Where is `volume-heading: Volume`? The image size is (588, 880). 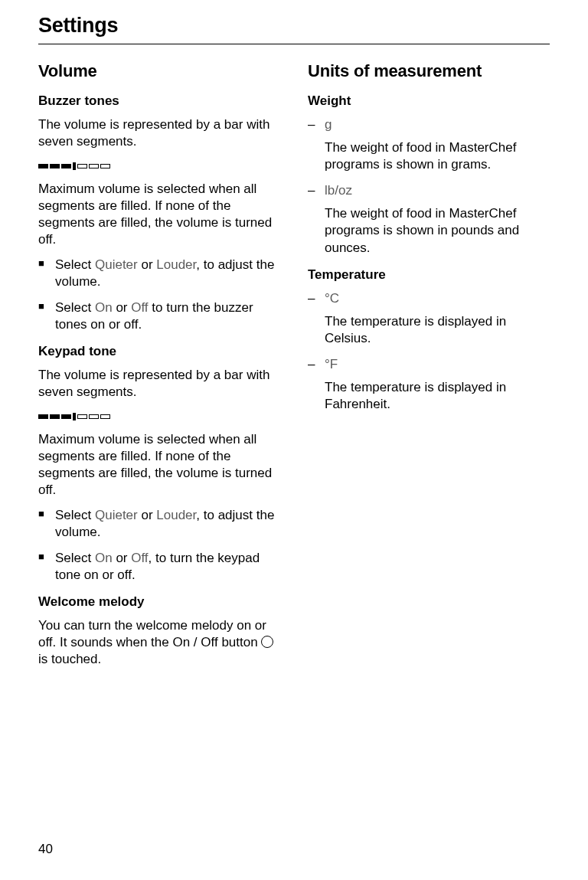
volume-heading: Volume is located at coordinates (159, 71).